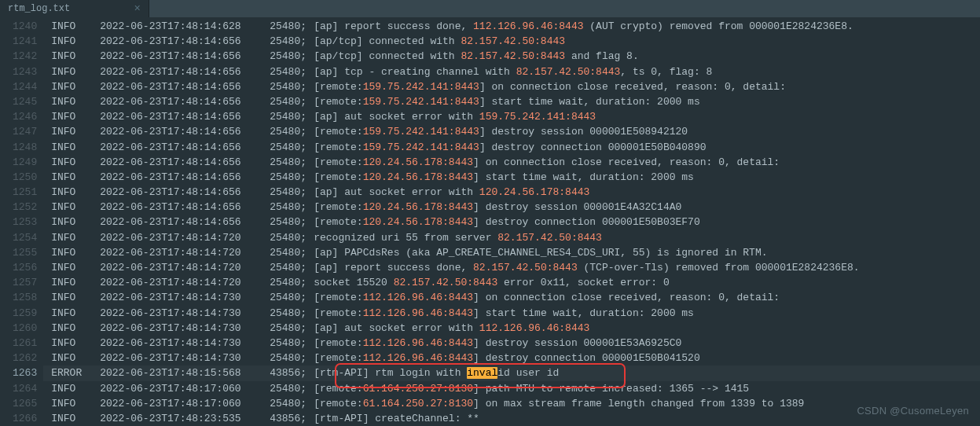 This screenshot has width=980, height=426. Describe the element at coordinates (22, 222) in the screenshot. I see `line-number-gutter: 1240124112421243124412451246124712481249…` at that location.